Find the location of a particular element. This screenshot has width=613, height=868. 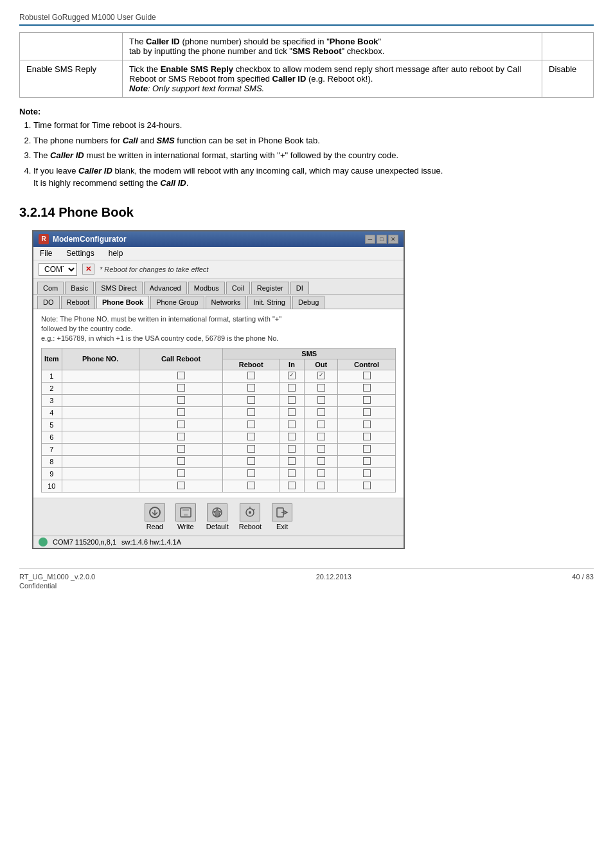

tab-networks: Networks is located at coordinates (226, 302).